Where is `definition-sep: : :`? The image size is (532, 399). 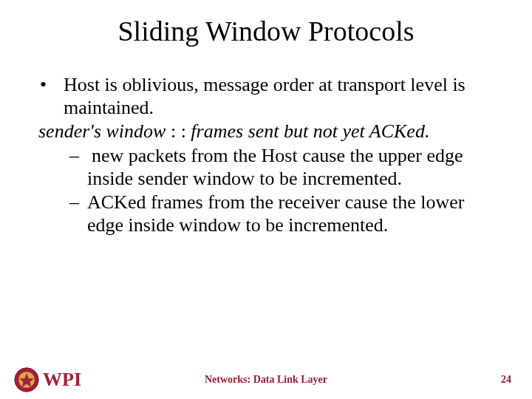 definition-sep: : : is located at coordinates (178, 132).